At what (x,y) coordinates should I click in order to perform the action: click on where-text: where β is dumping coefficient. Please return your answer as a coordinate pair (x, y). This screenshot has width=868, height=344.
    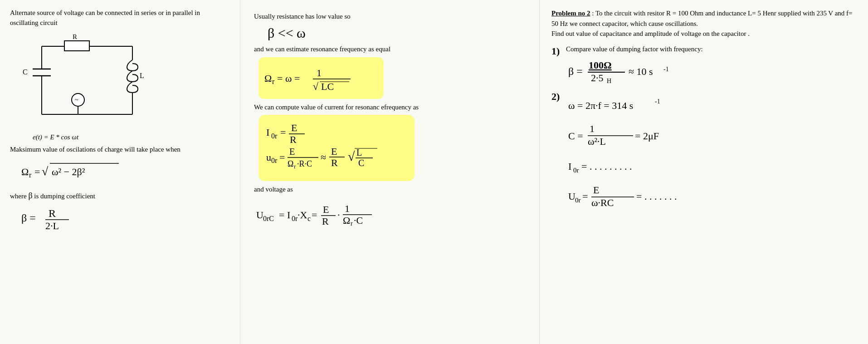
    Looking at the image, I should click on (121, 196).